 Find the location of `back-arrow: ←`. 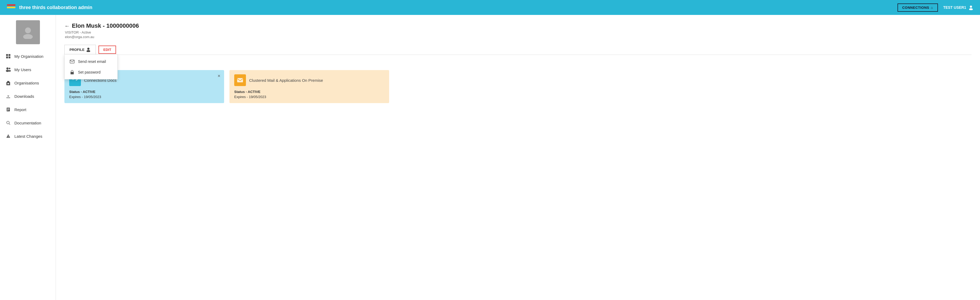

back-arrow: ← is located at coordinates (67, 26).